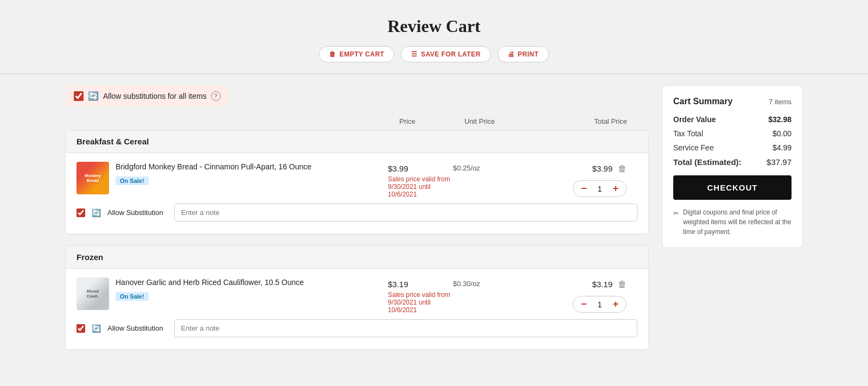 The image size is (868, 386). What do you see at coordinates (97, 213) in the screenshot?
I see `refresh-icon-0: 🔄` at bounding box center [97, 213].